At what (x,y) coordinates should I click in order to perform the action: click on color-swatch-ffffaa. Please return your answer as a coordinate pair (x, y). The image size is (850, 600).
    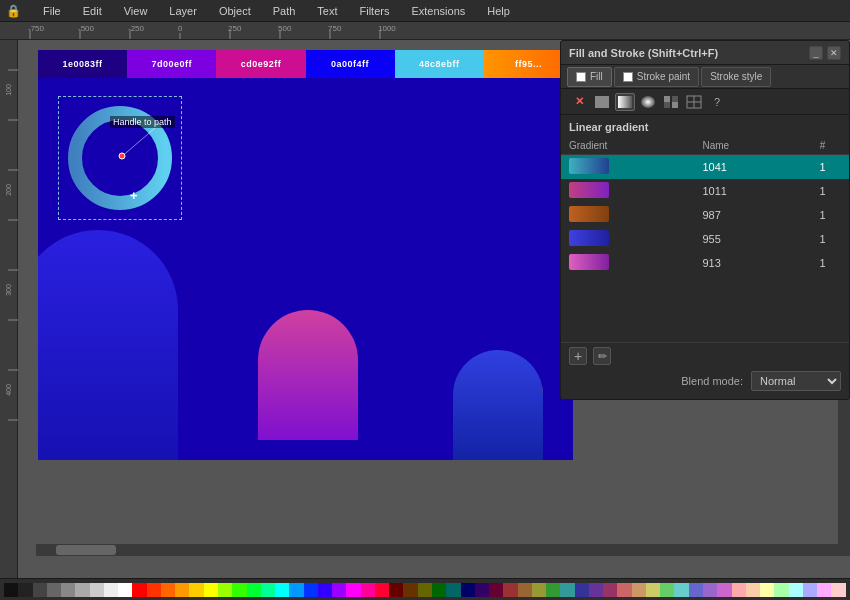
    Looking at the image, I should click on (767, 590).